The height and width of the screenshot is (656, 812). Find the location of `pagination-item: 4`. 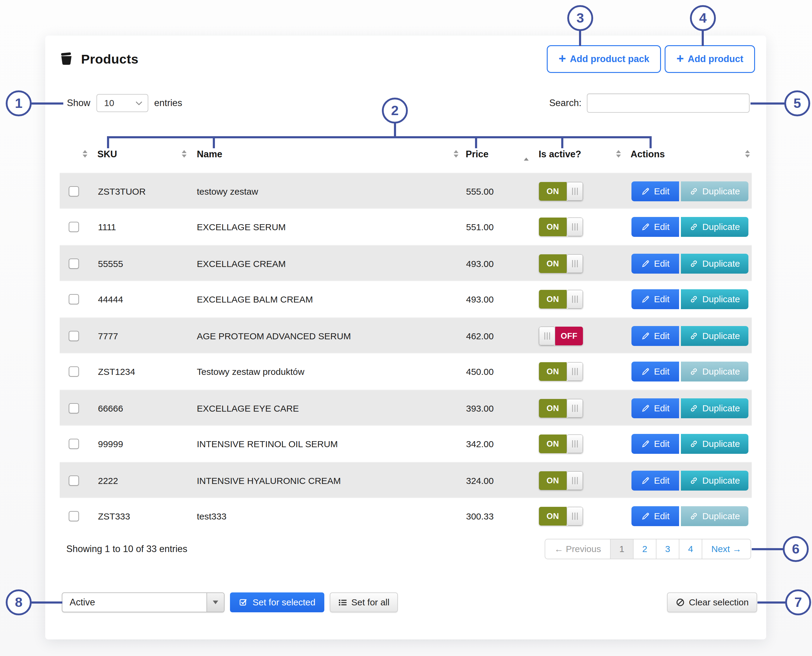

pagination-item: 4 is located at coordinates (690, 549).